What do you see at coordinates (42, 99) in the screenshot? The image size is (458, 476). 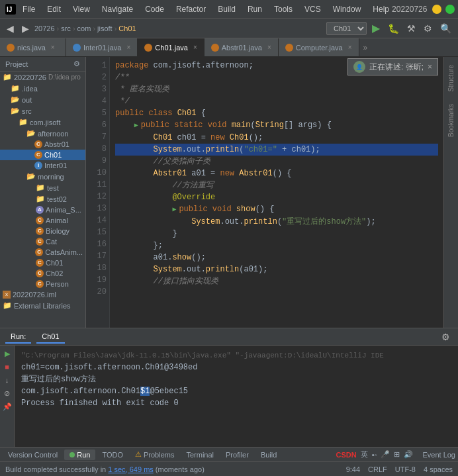 I see `tree-out: 📂 out` at bounding box center [42, 99].